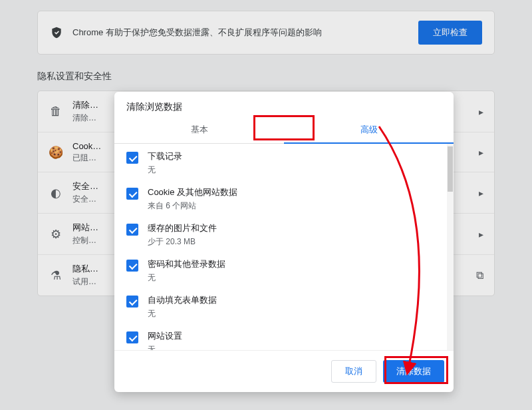  What do you see at coordinates (284, 104) in the screenshot?
I see `dialog-title: 清除浏览数据` at bounding box center [284, 104].